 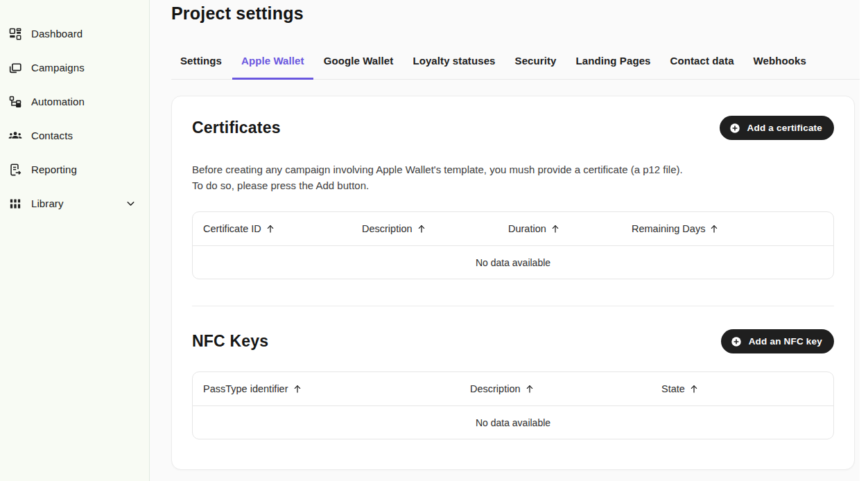 I want to click on column-header-remaining-days: Remaining Days, so click(x=727, y=229).